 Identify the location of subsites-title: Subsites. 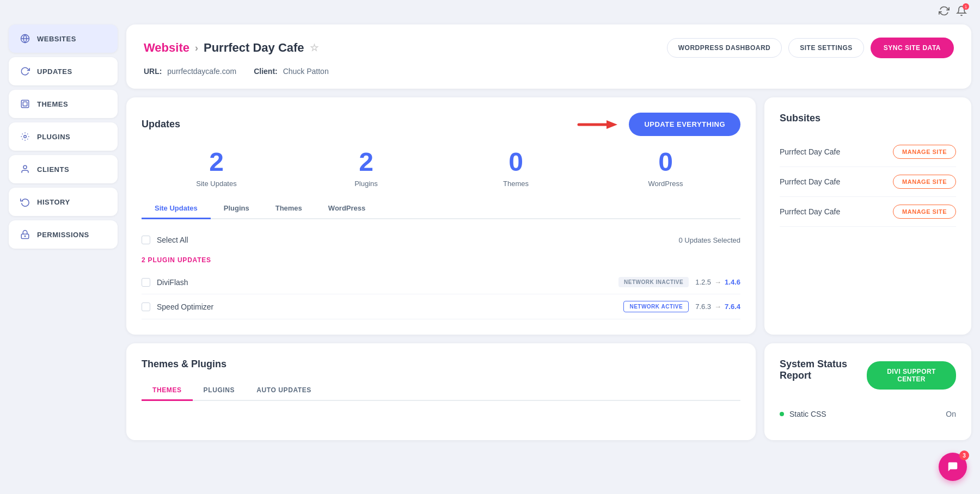
(868, 119).